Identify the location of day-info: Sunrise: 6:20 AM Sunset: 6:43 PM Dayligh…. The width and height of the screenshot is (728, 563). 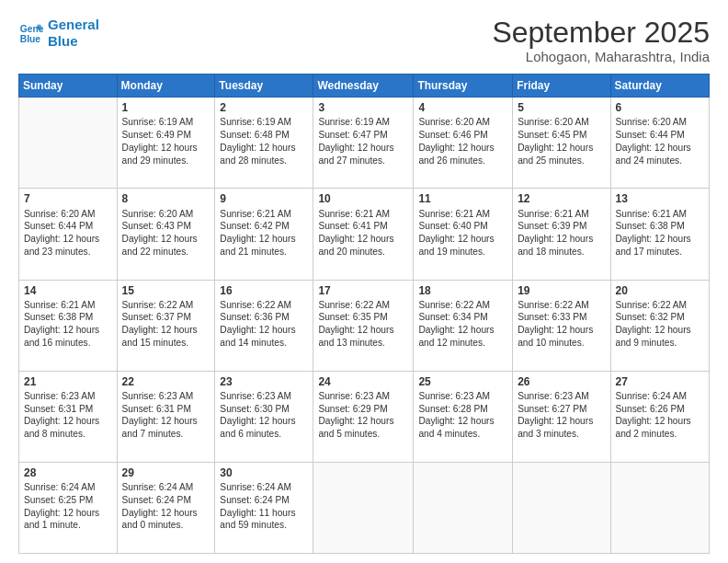
(166, 234).